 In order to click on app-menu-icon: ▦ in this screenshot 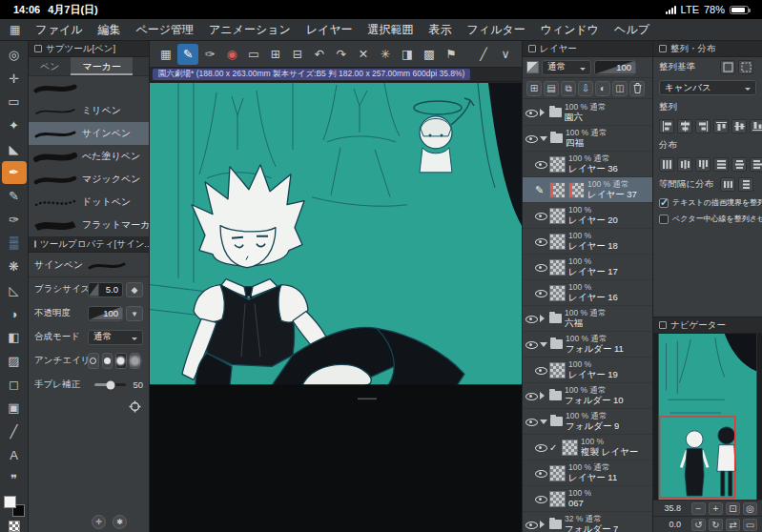, I will do `click(15, 30)`.